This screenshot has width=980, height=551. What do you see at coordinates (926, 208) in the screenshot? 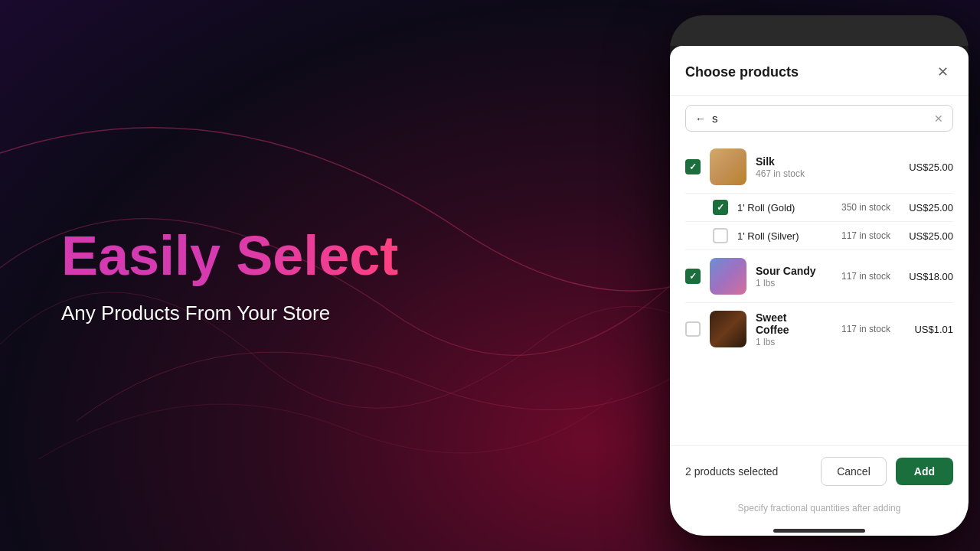
I see `variant-price-silk-gold: US$25.00` at bounding box center [926, 208].